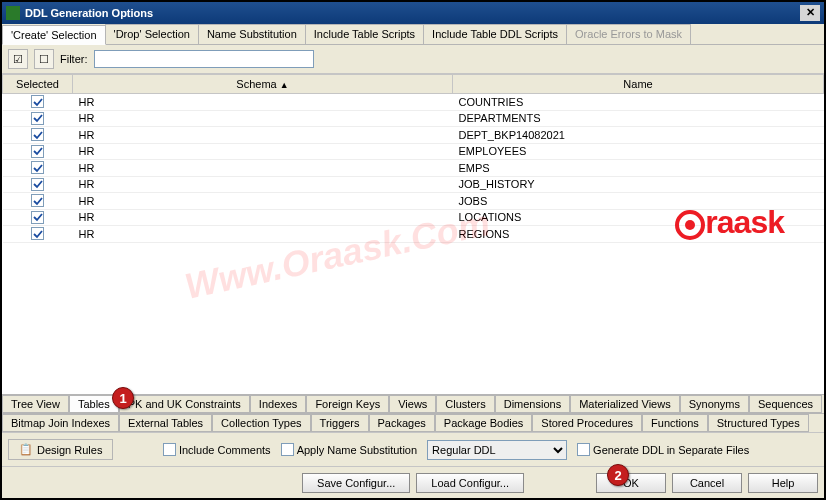 Image resolution: width=826 pixels, height=500 pixels. I want to click on apply-name-sub-checkbox: Apply Name Substitution, so click(349, 450).